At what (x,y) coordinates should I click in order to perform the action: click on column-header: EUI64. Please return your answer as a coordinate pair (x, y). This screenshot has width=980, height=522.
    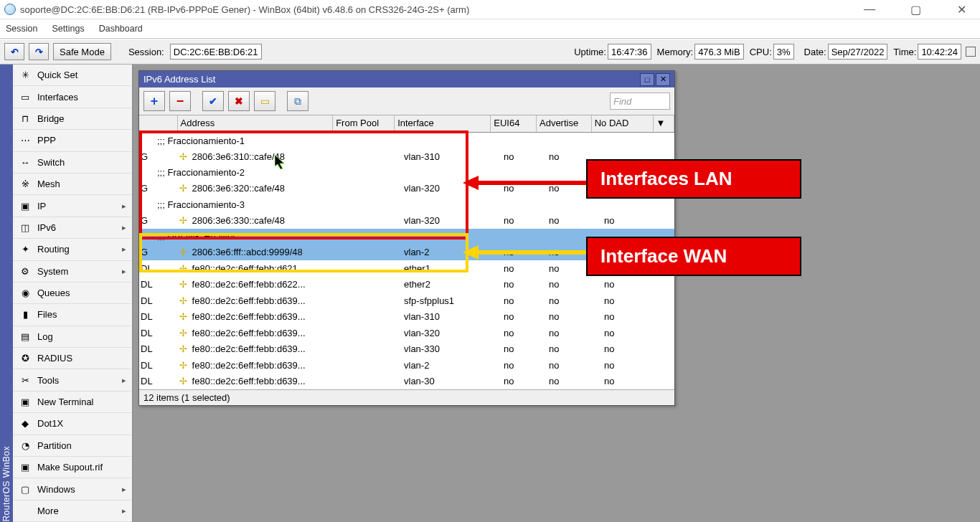
    Looking at the image, I should click on (514, 123).